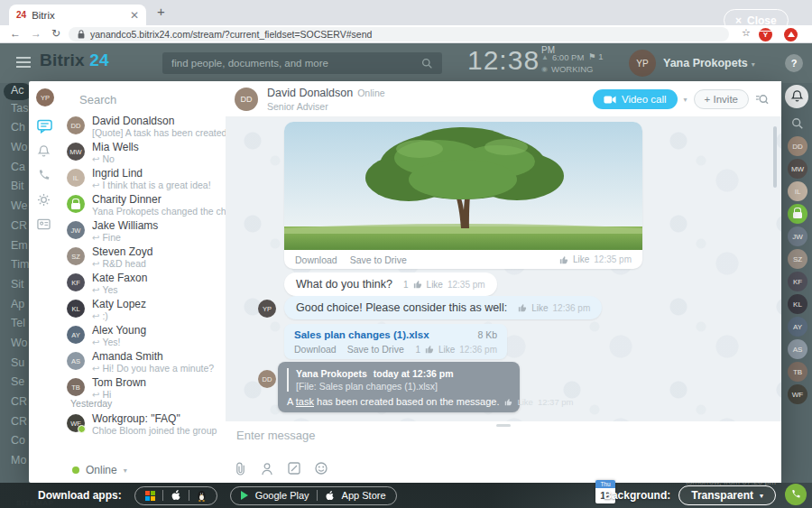 The height and width of the screenshot is (508, 812). I want to click on google-play-link: Google Play, so click(282, 495).